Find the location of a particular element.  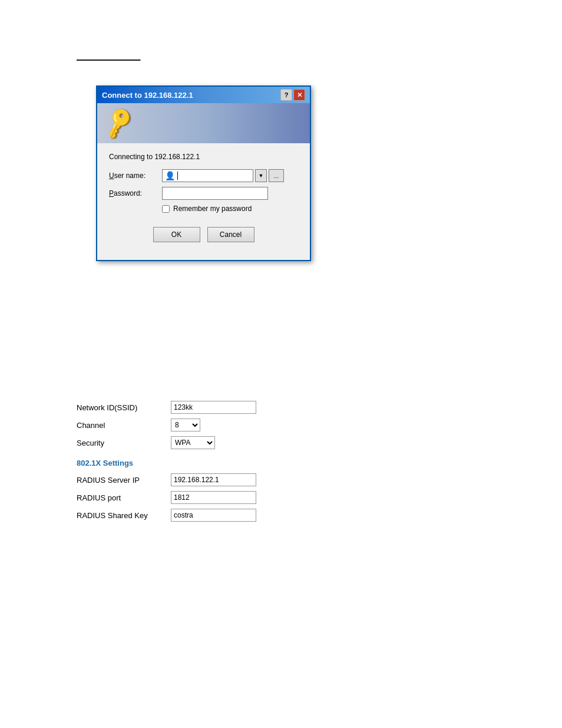

radius-key-input is located at coordinates (213, 515).